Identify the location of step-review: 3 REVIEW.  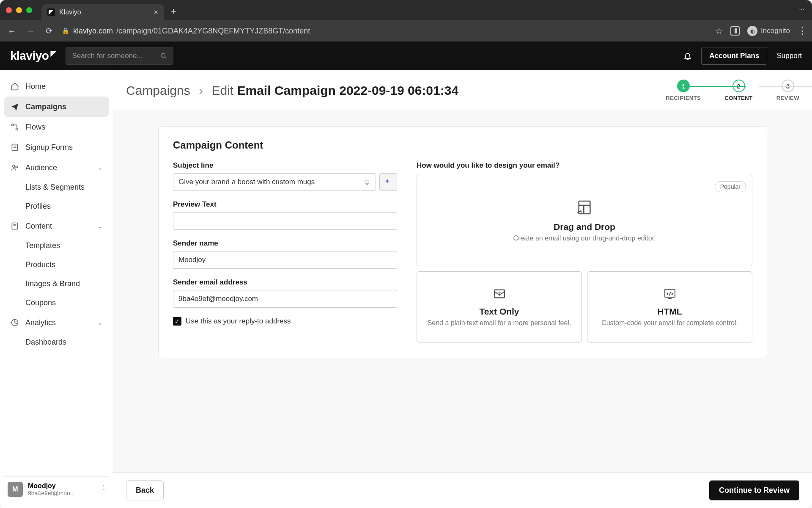
(788, 91).